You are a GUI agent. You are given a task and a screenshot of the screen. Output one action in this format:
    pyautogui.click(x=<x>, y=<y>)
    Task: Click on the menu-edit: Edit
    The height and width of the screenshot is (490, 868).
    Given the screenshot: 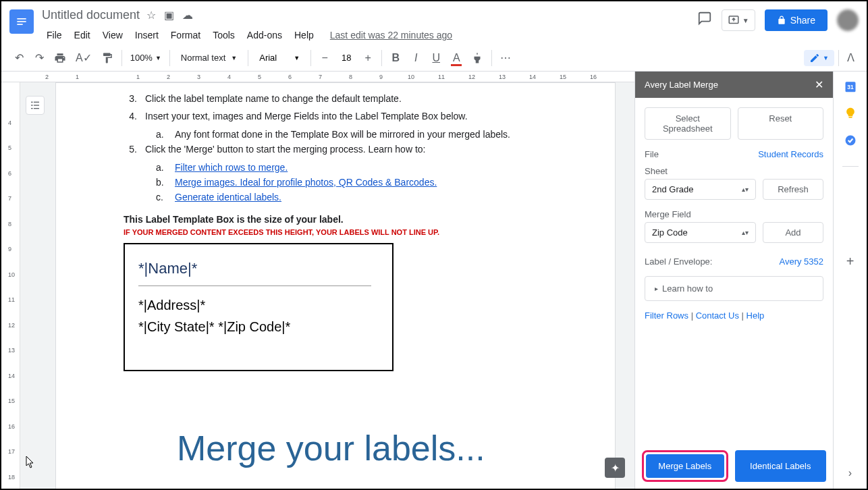 What is the action you would take?
    pyautogui.click(x=82, y=35)
    